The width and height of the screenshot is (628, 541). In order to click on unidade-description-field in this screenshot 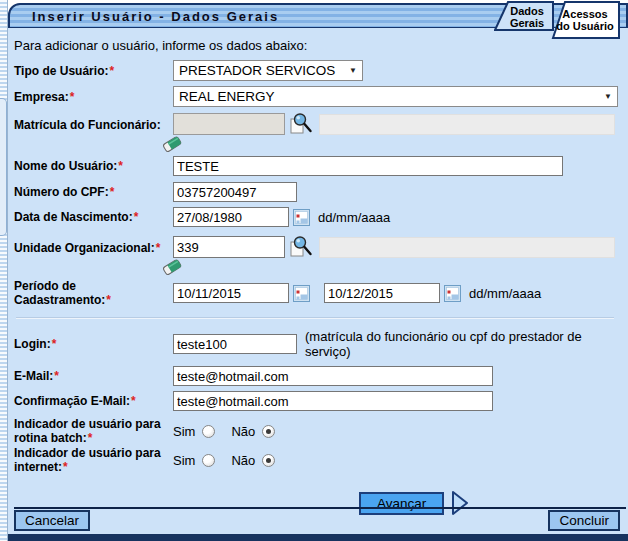, I will do `click(467, 248)`.